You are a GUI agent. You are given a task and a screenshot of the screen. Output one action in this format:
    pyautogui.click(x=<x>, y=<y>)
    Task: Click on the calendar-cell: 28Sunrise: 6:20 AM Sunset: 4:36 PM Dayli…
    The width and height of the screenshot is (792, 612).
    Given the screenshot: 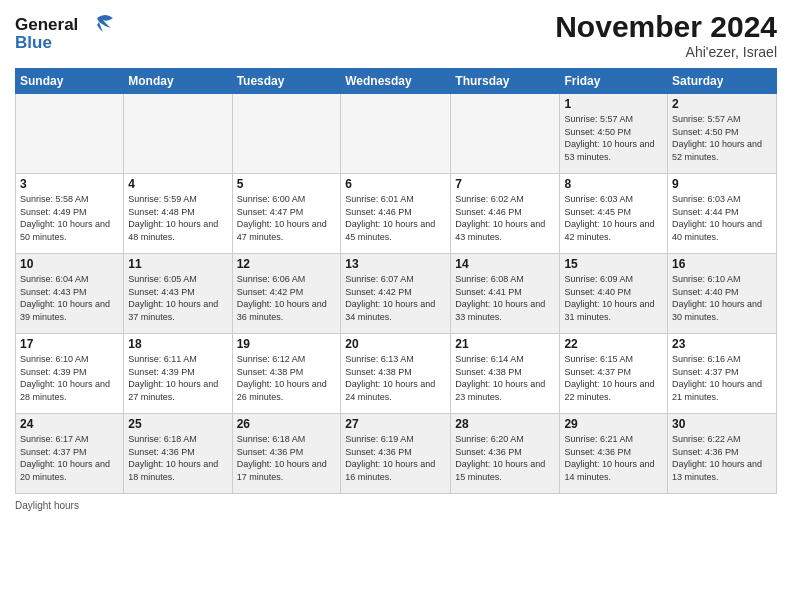 What is the action you would take?
    pyautogui.click(x=506, y=454)
    